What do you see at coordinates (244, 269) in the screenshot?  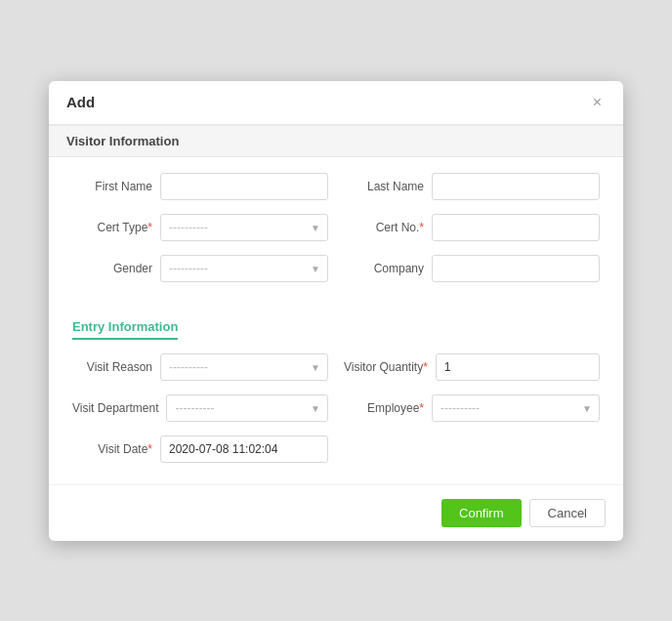 I see `gender-select-wrapper: ---------- ▼` at bounding box center [244, 269].